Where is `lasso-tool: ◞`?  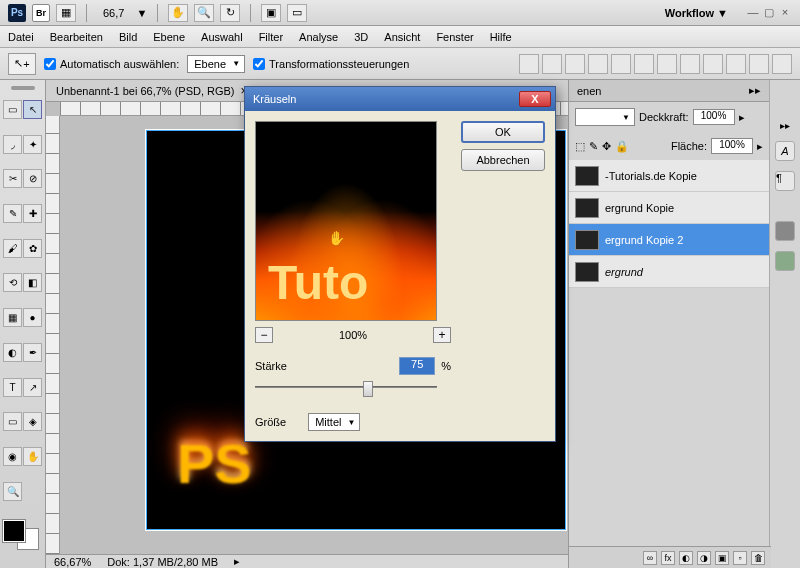
lasso-tool: ◞ is located at coordinates (12, 144).